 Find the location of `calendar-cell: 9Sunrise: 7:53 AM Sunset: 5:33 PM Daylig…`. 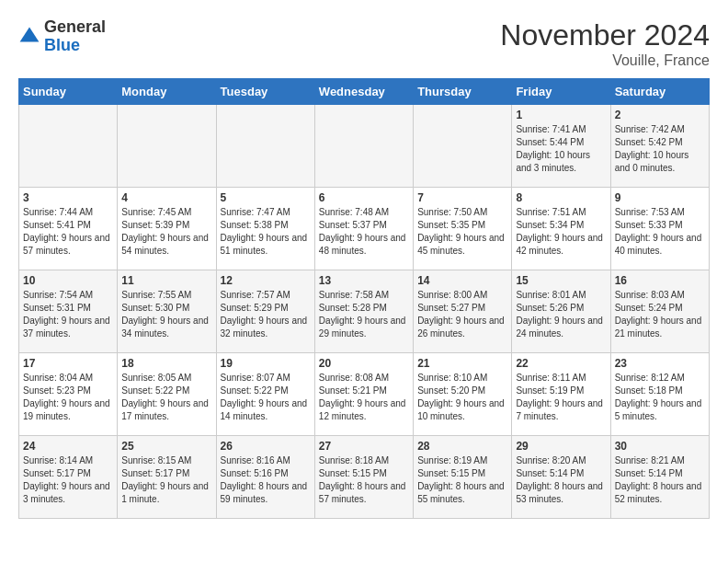

calendar-cell: 9Sunrise: 7:53 AM Sunset: 5:33 PM Daylig… is located at coordinates (660, 229).